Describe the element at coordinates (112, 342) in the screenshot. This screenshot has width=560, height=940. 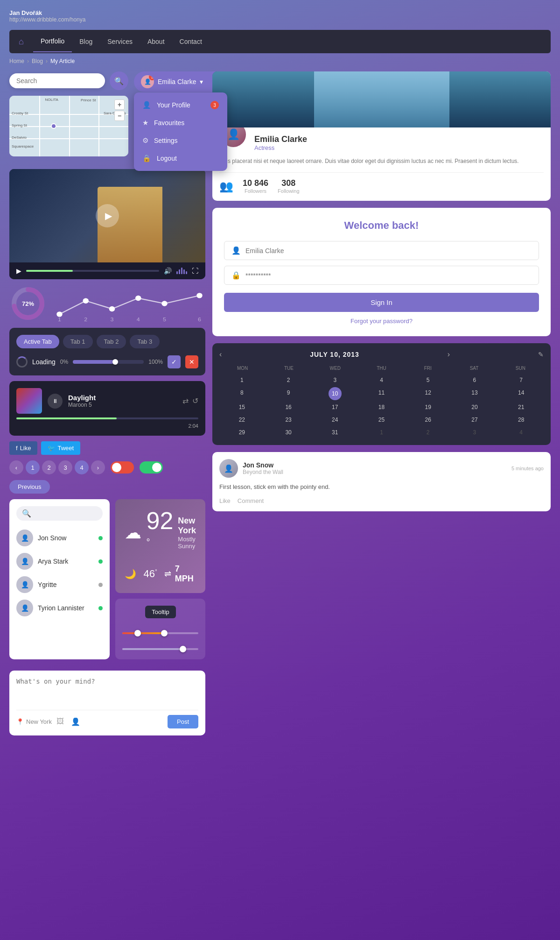
I see `tab-2: Tab 2` at that location.